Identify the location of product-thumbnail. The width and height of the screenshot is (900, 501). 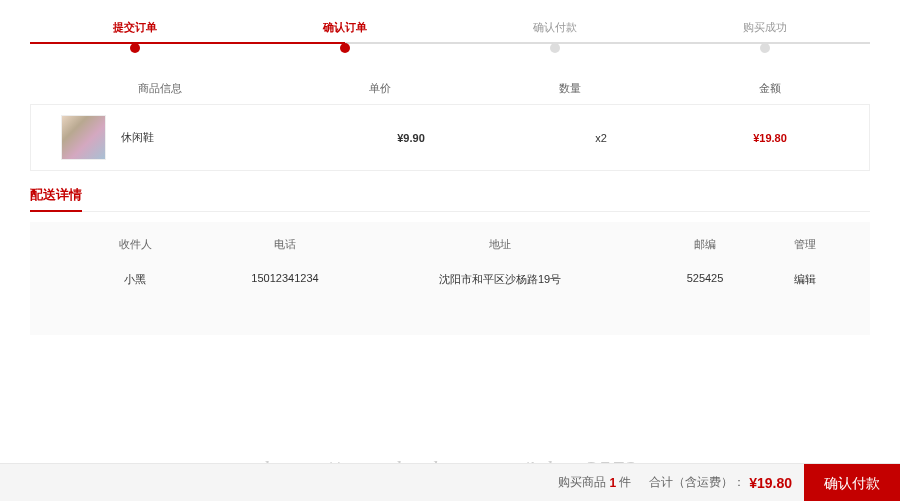
(84, 138).